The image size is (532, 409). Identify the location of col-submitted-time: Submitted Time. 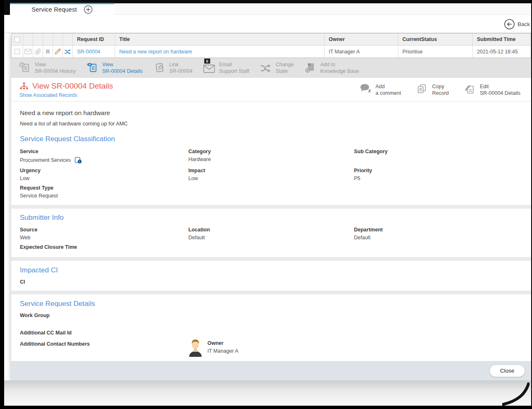
(502, 39).